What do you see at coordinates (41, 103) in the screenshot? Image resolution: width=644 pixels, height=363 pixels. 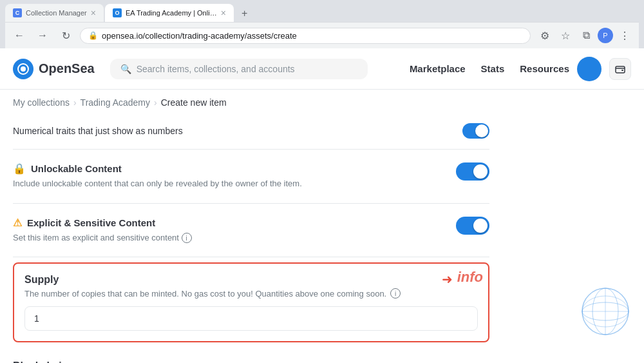 I see `breadcrumb-my-collections: My collections` at bounding box center [41, 103].